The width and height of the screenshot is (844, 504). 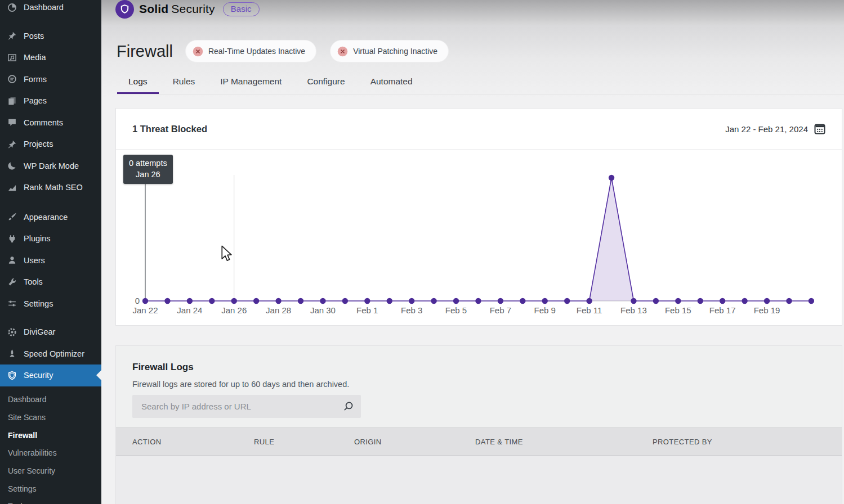 I want to click on pushpin-icon, so click(x=12, y=144).